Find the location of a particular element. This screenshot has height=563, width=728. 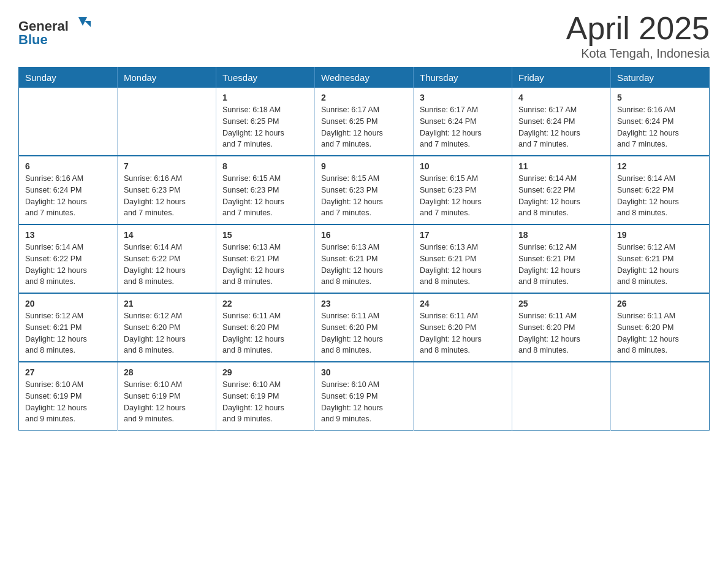

calendar-cell-w4-d7: 26Sunrise: 6:11 AMSunset: 6:20 PMDayligh… is located at coordinates (661, 327).